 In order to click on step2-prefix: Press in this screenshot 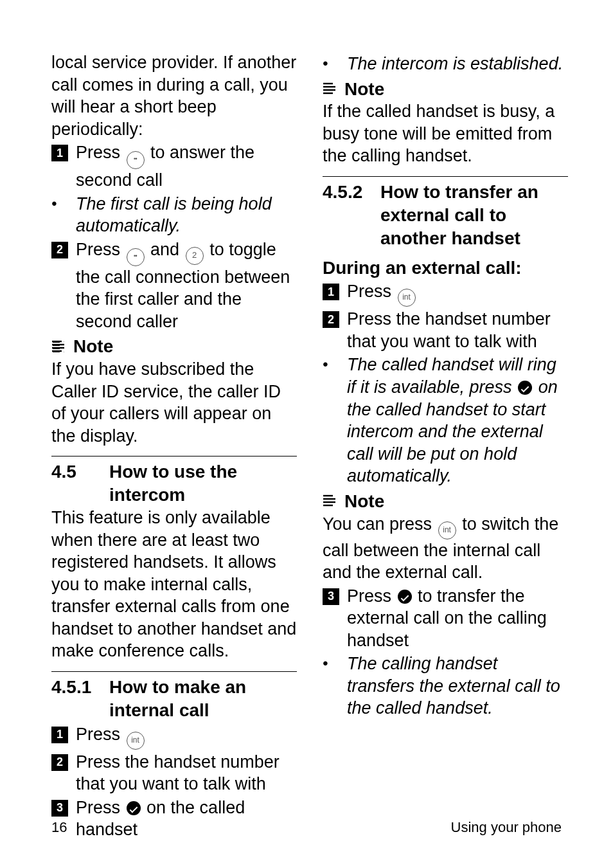, I will do `click(100, 249)`.